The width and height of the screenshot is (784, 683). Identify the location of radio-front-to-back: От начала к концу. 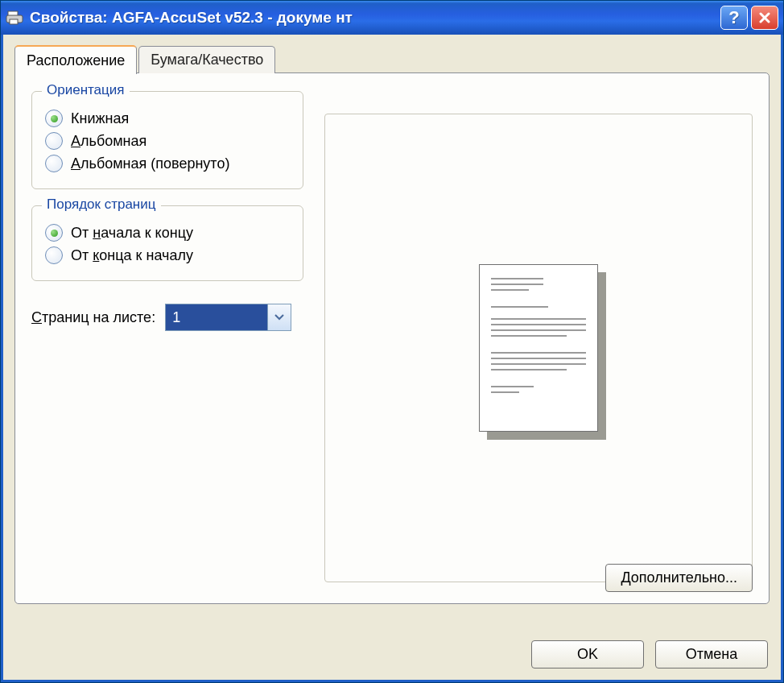
(167, 233).